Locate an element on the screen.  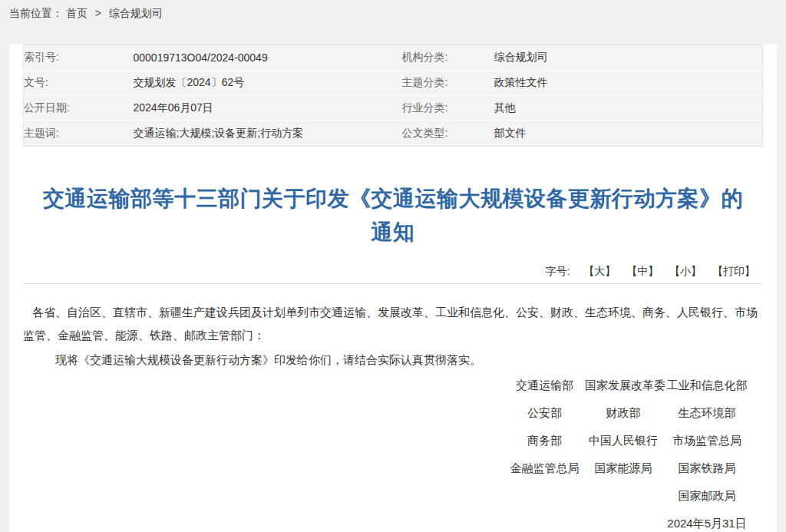
signature-row: 2024年5月31日 is located at coordinates (628, 520).